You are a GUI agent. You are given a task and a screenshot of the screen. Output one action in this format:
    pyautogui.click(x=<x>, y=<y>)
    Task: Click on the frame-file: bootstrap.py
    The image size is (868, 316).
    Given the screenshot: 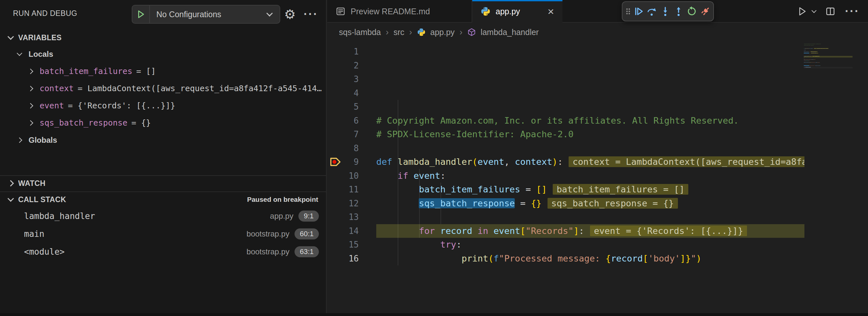 What is the action you would take?
    pyautogui.click(x=268, y=234)
    